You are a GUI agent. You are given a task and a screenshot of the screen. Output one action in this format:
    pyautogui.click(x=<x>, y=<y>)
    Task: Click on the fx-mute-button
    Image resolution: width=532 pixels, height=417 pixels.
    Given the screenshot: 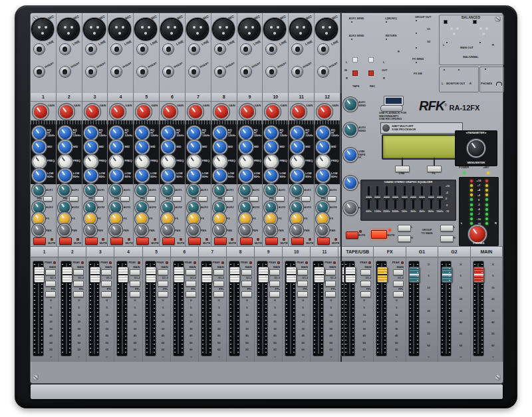 What is the action you would take?
    pyautogui.click(x=379, y=234)
    